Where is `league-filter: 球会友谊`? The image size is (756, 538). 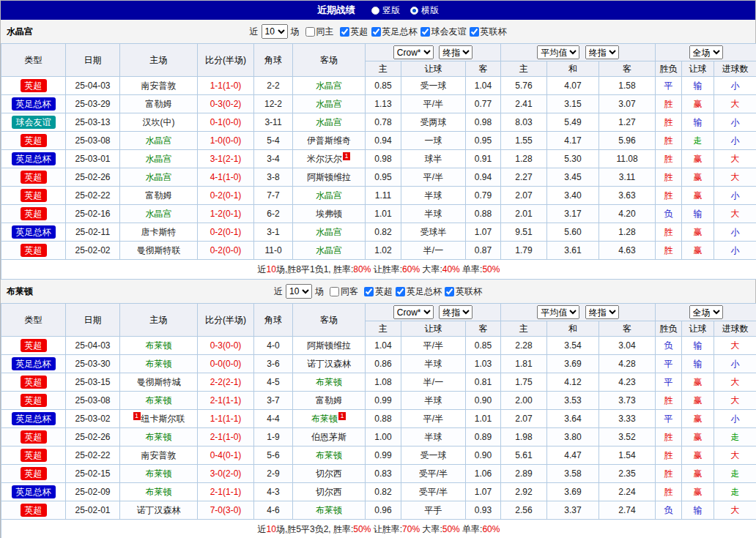
league-filter: 球会友谊 is located at coordinates (444, 32).